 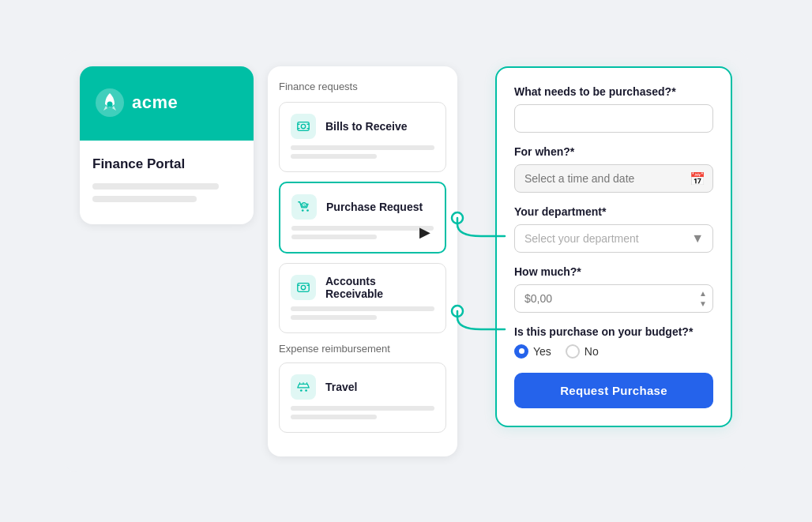 I want to click on bills-card-row: Bills to Receive, so click(x=363, y=126).